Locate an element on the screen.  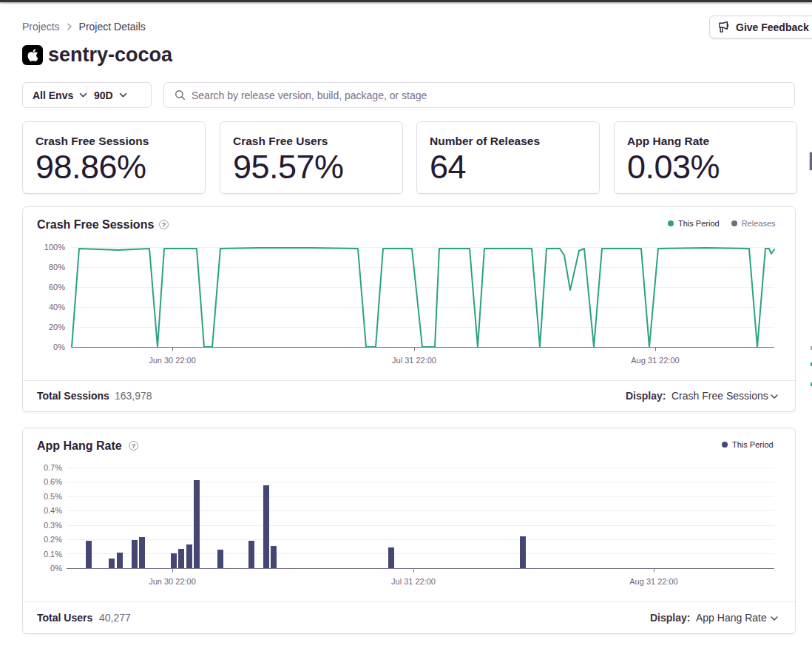
svg-text: 40% is located at coordinates (57, 307).